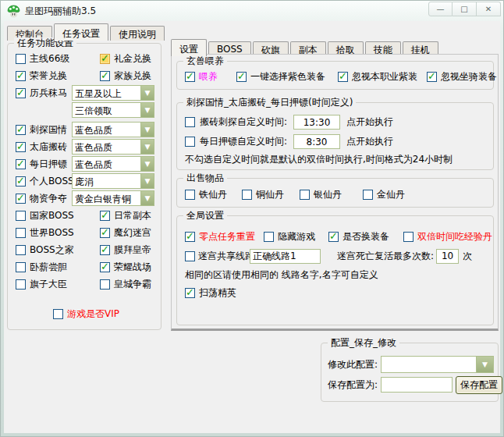 This screenshot has width=504, height=437. What do you see at coordinates (126, 284) in the screenshot?
I see `task-checkbox-item: 皇城争霸` at bounding box center [126, 284].